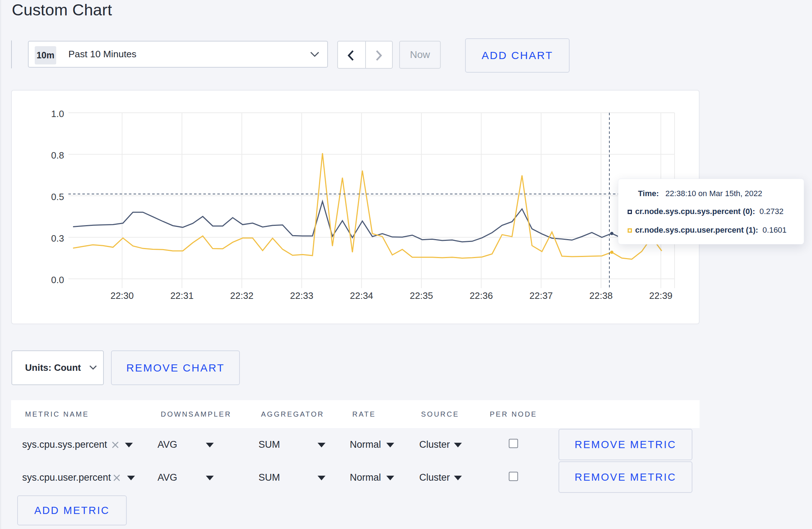  What do you see at coordinates (242, 296) in the screenshot?
I see `svg-text: 22:32` at bounding box center [242, 296].